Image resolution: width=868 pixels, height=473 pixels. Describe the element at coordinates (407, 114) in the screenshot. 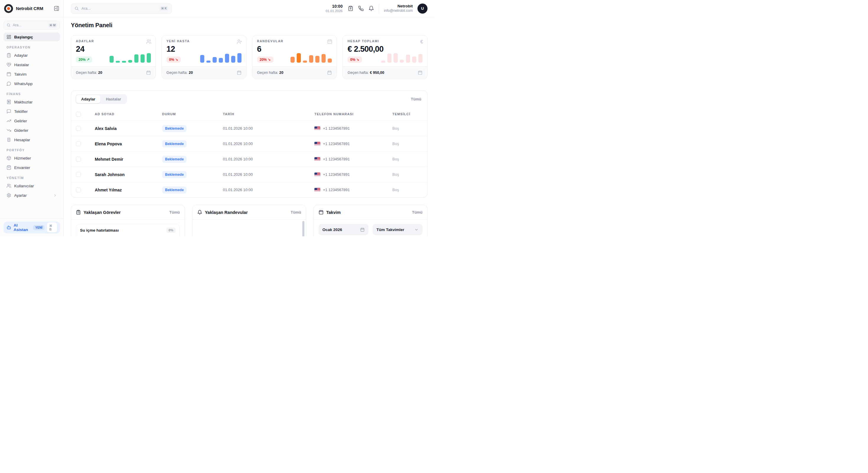

I see `column-header-rep: TEMSİLCİ` at that location.